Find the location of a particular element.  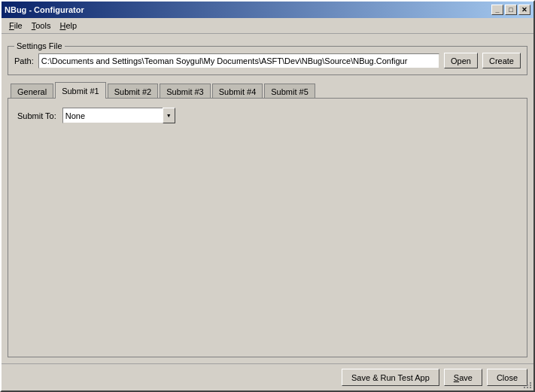

path-label: Path: is located at coordinates (24, 61).